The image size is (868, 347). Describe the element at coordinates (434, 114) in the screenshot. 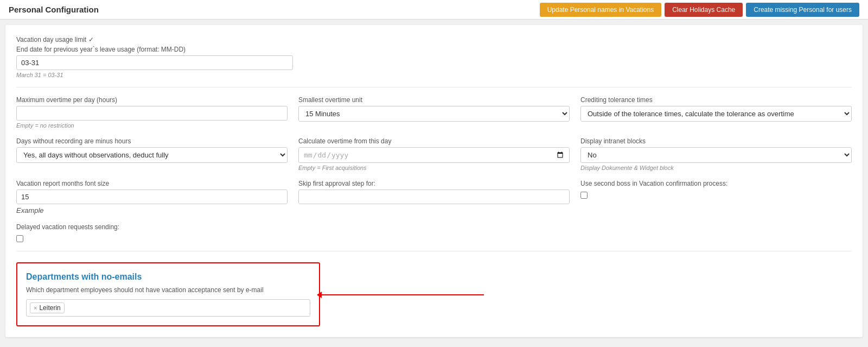

I see `smallest-overtime-select: 15 Minutes 30 Minutes 1 Hour` at that location.